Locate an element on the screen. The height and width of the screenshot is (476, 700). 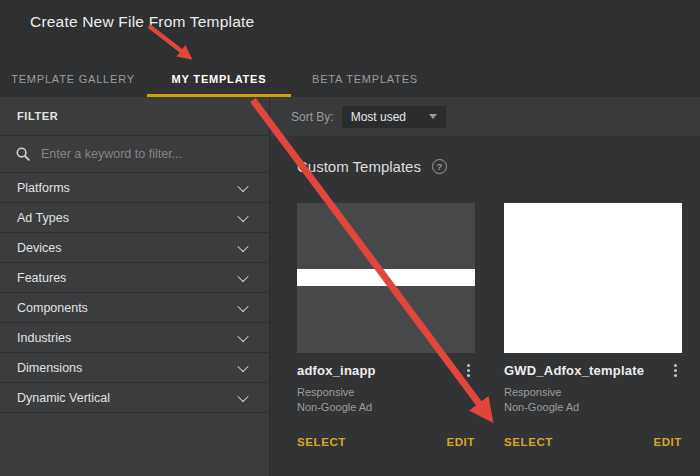
tab-label: BETA TEMPLATES is located at coordinates (365, 79).